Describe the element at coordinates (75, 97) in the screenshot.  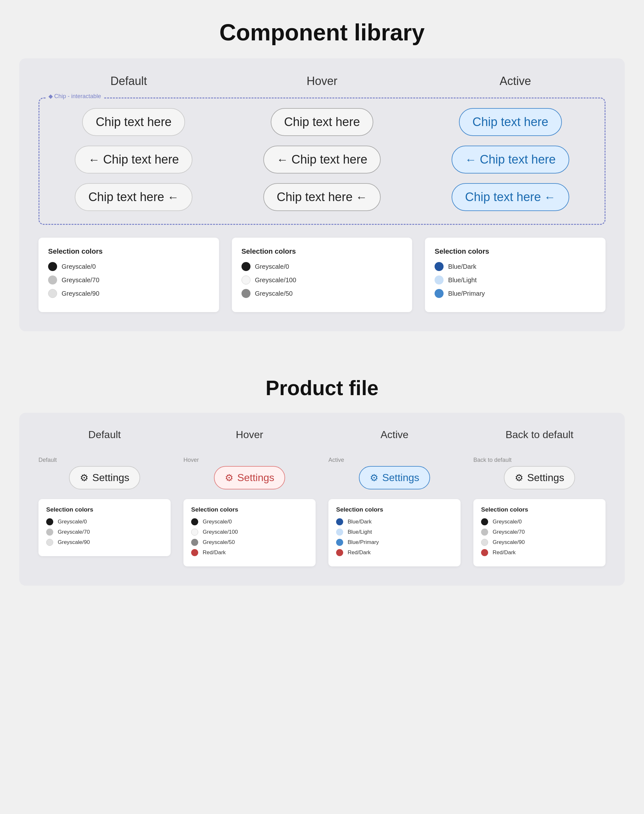
I see `dashed-label: ◆ Chip - interactable` at that location.